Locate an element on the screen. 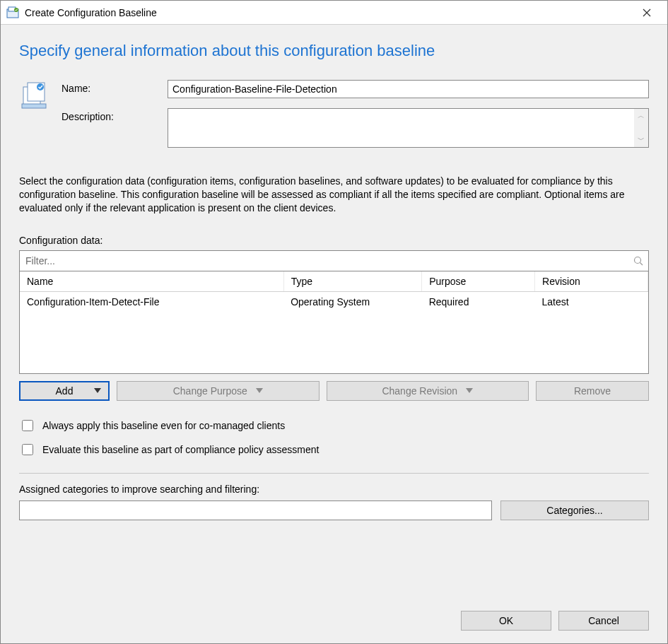 Image resolution: width=668 pixels, height=644 pixels. instruction-text: Select the configuration data (configura… is located at coordinates (323, 195).